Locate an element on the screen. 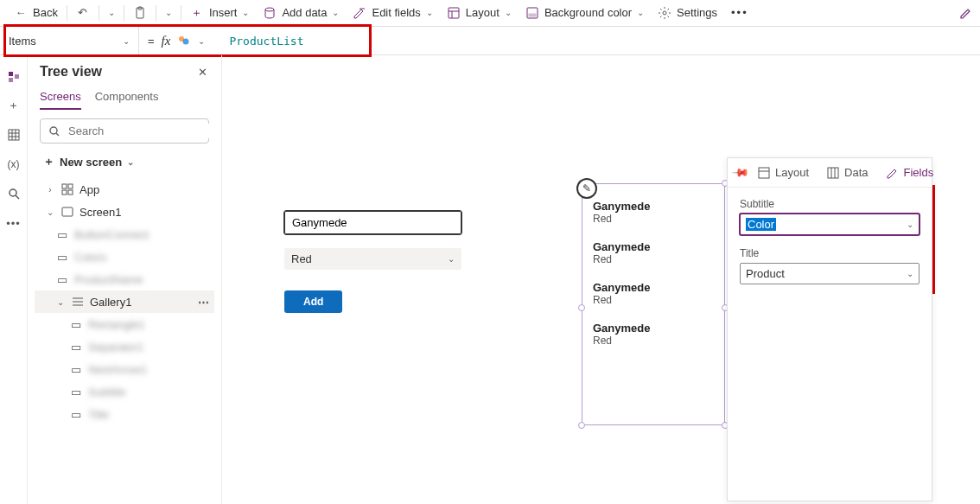  search-input is located at coordinates (141, 131).